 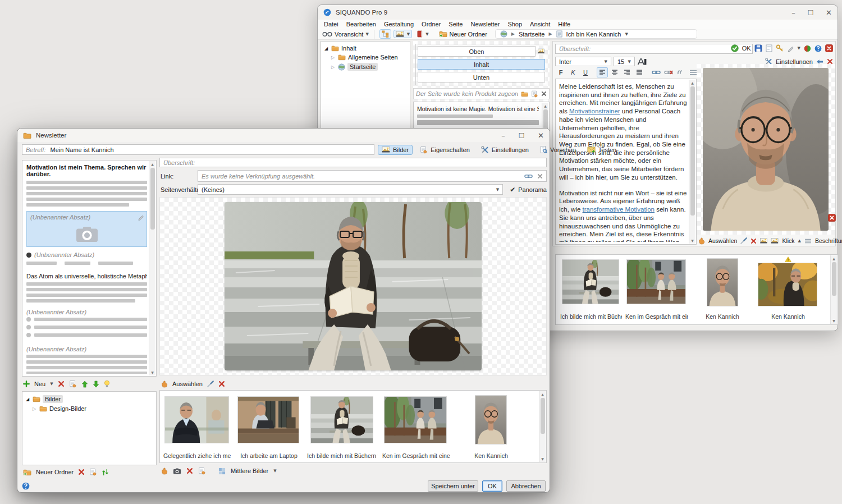 What do you see at coordinates (365, 57) in the screenshot?
I see `tree-node-allgemeine-seiten: ▷ Allgemeine Seiten` at bounding box center [365, 57].